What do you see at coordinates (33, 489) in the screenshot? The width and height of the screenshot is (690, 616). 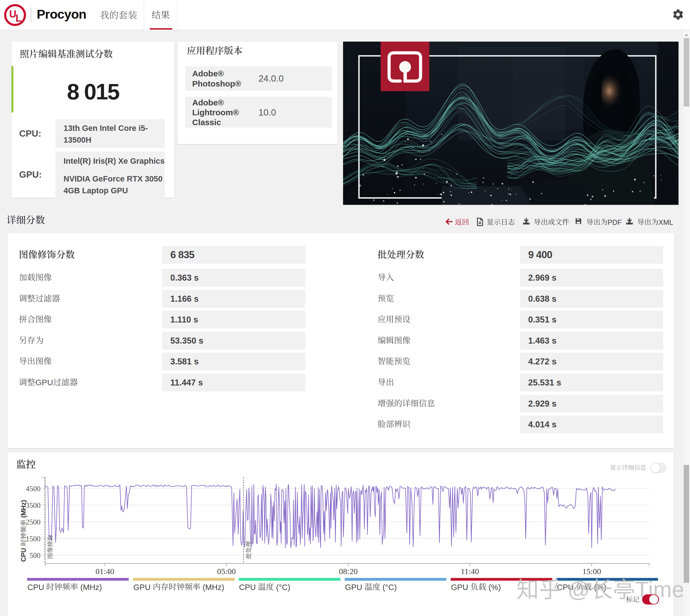 I see `svg-text: 4500` at bounding box center [33, 489].